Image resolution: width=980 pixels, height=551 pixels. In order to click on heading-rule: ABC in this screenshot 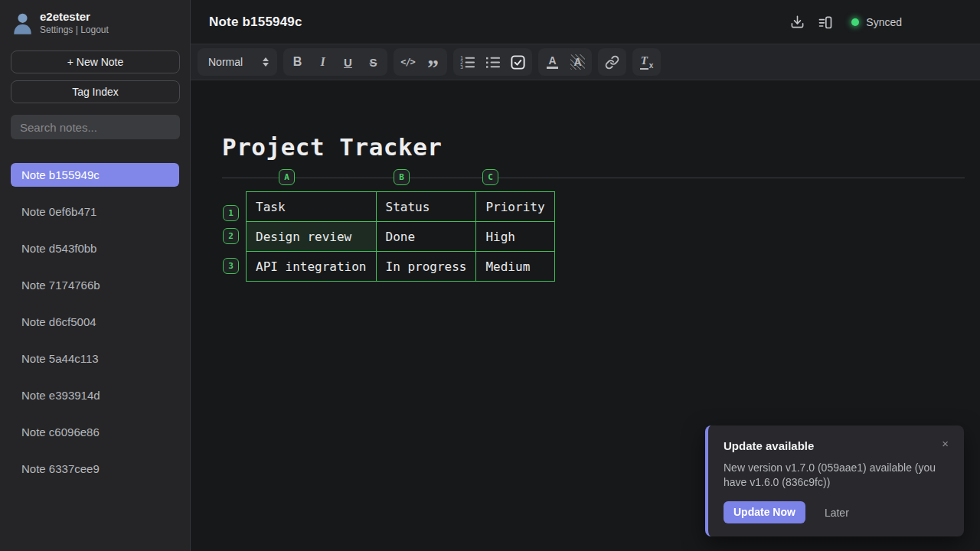, I will do `click(593, 178)`.